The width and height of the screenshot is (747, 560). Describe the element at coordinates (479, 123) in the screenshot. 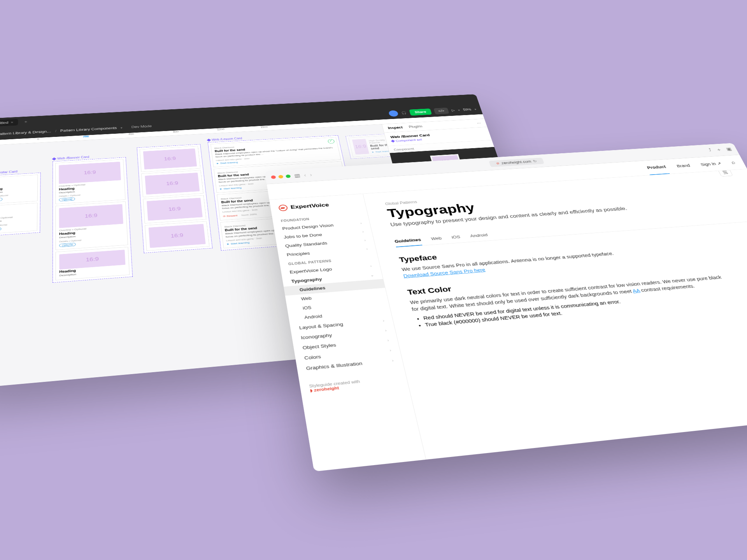

I see `more-icon: ⋯` at that location.